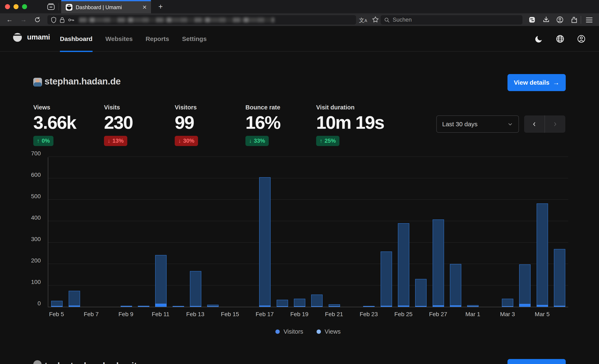  Describe the element at coordinates (257, 141) in the screenshot. I see `metric-change-badge: ↓33%` at that location.